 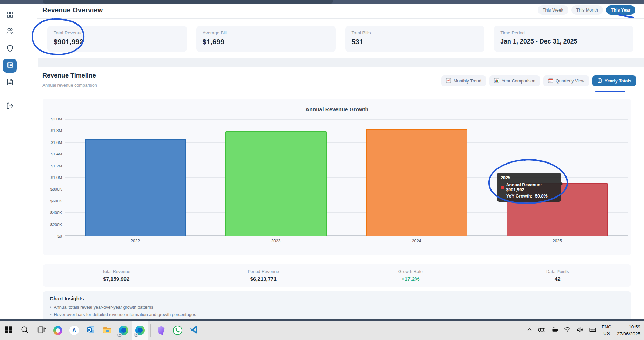 What do you see at coordinates (10, 107) in the screenshot?
I see `logout-icon` at bounding box center [10, 107].